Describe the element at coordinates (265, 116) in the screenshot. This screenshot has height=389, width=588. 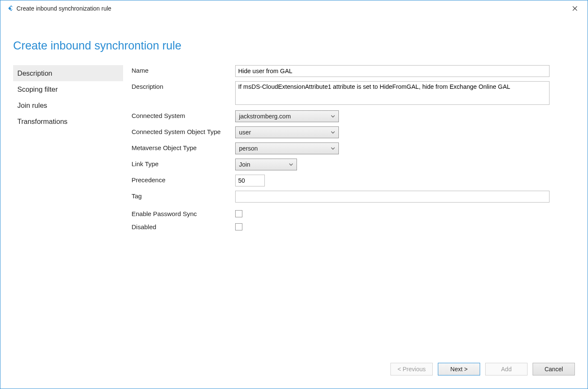
I see `select-value: jackstromberg.com` at that location.